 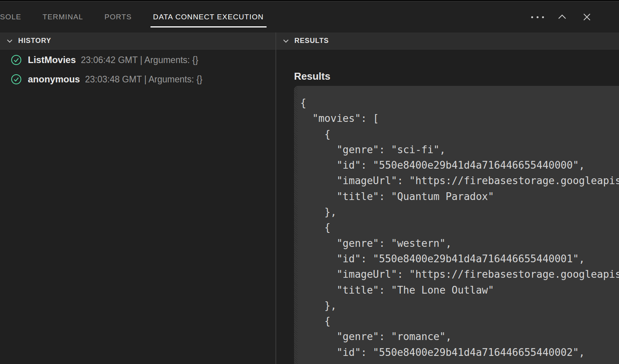 What do you see at coordinates (296, 225) in the screenshot?
I see `code-block-edge` at bounding box center [296, 225].